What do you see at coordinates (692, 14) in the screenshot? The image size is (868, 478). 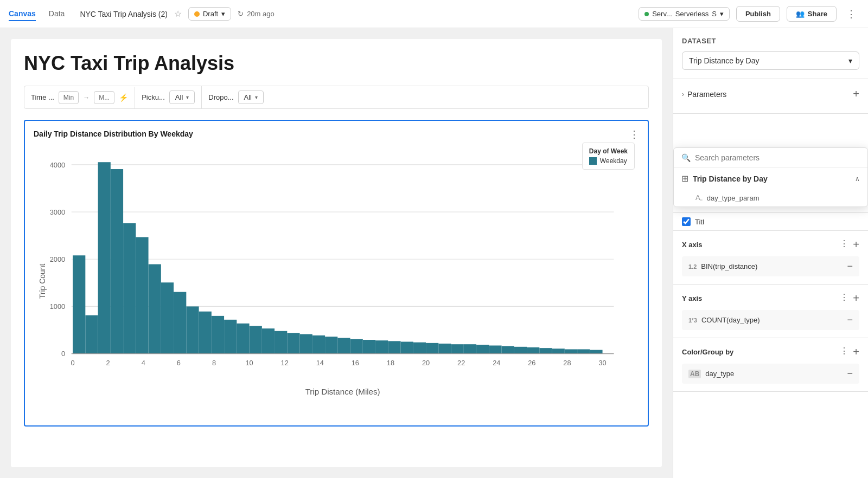 I see `serverless-label: Serverless` at bounding box center [692, 14].